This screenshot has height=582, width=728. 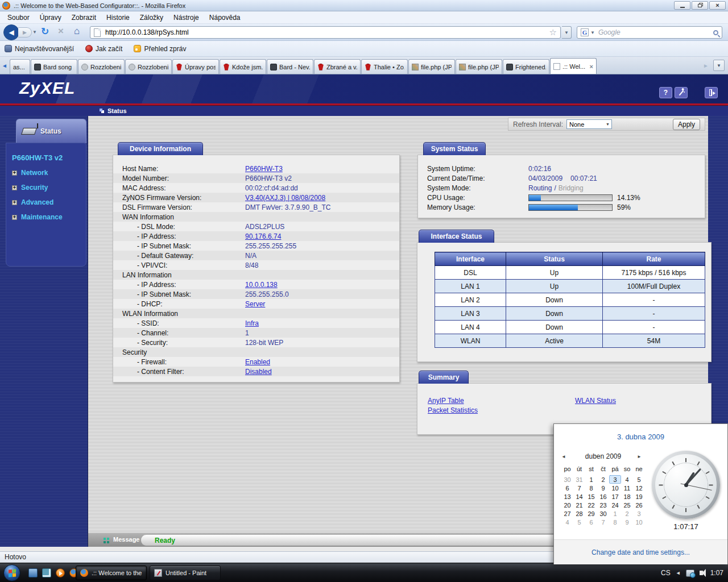 What do you see at coordinates (39, 49) in the screenshot?
I see `bookmark-item: Nejnavštěvovanější` at bounding box center [39, 49].